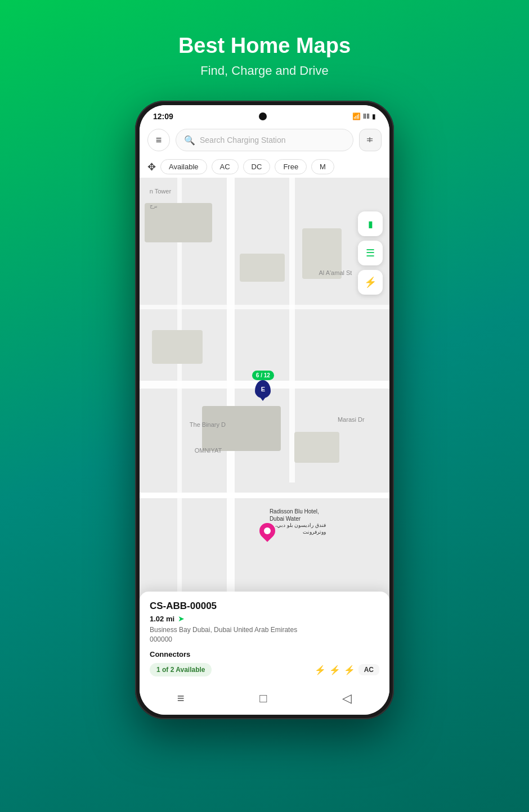 The height and width of the screenshot is (812, 529). What do you see at coordinates (263, 389) in the screenshot?
I see `pin-dot: E` at bounding box center [263, 389].